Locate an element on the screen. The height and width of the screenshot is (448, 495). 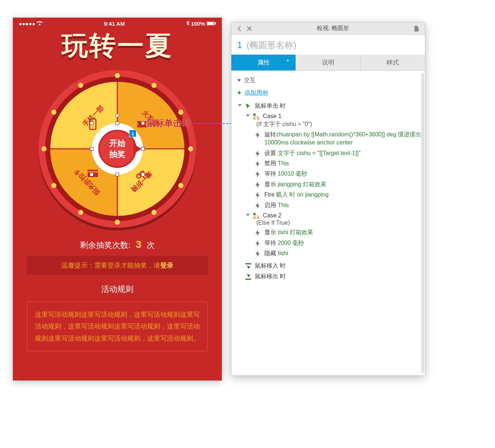
login-link: 登录 is located at coordinates (167, 265).